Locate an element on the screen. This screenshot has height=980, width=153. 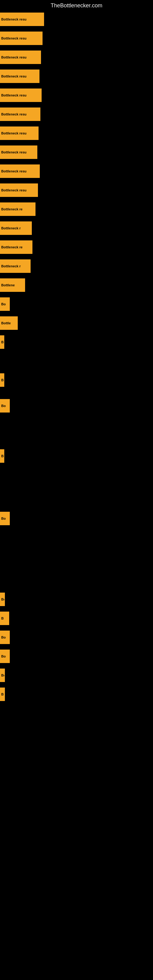
bar-label-16: Bo is located at coordinates (5, 304).